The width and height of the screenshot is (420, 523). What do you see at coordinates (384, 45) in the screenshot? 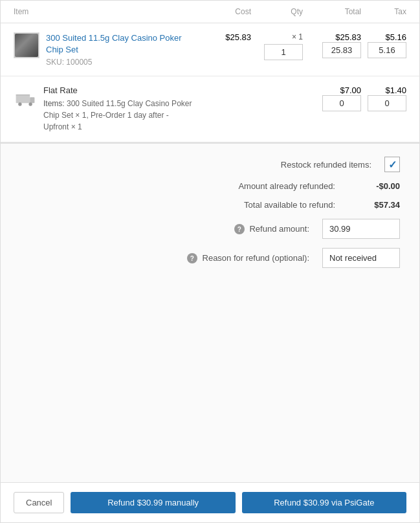
I see `product-tax-col: $5.16` at bounding box center [384, 45].